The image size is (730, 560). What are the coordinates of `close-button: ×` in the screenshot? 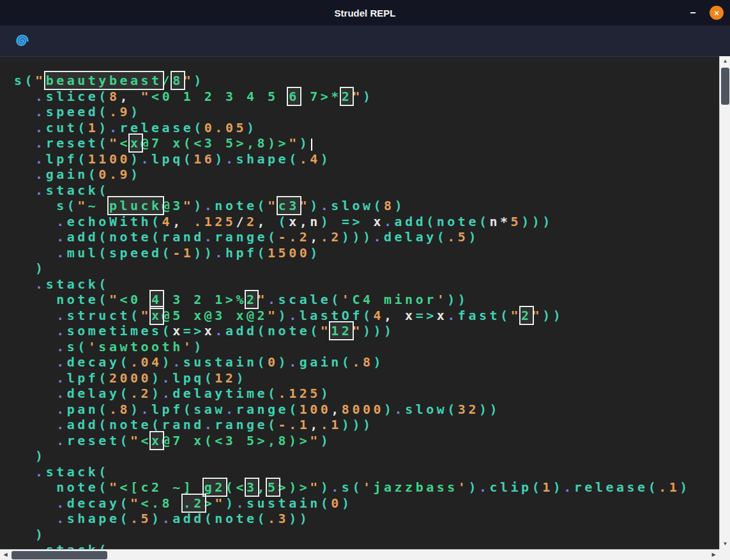 It's located at (717, 13).